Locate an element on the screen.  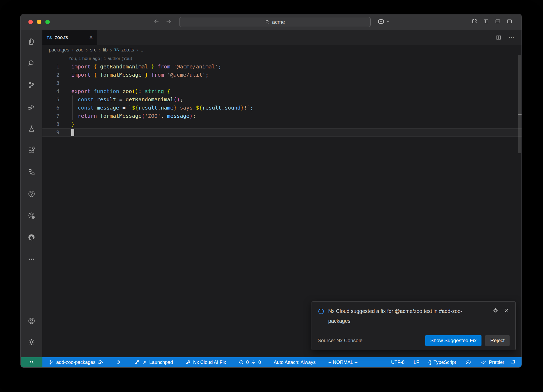
back-arrow-icon is located at coordinates (156, 21).